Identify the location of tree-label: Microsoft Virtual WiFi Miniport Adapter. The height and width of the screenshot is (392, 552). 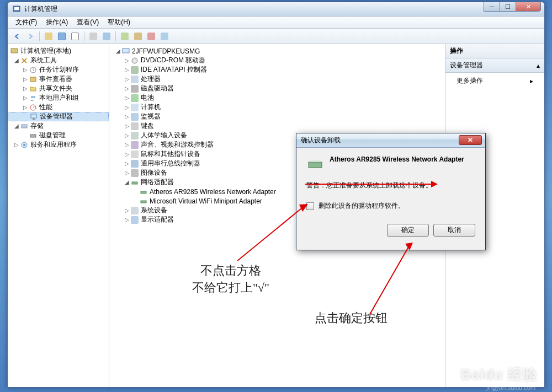
(206, 201).